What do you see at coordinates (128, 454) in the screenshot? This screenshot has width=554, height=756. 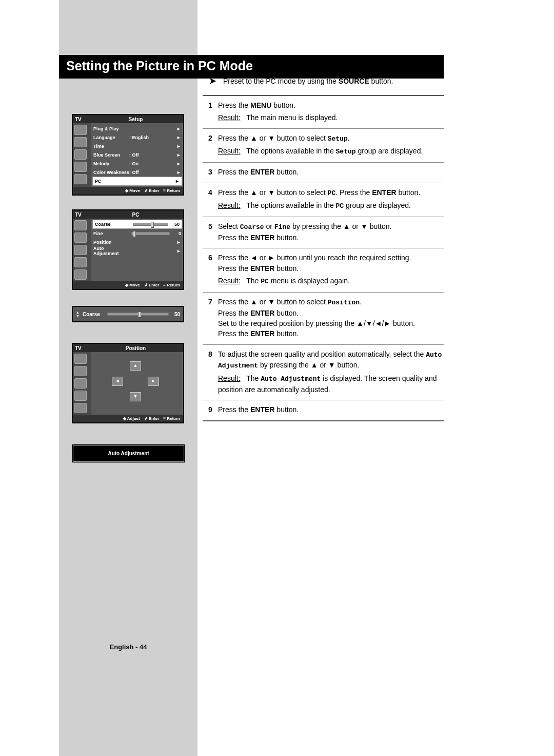 I see `auto-adjustment-box: Auto Adjustment` at bounding box center [128, 454].